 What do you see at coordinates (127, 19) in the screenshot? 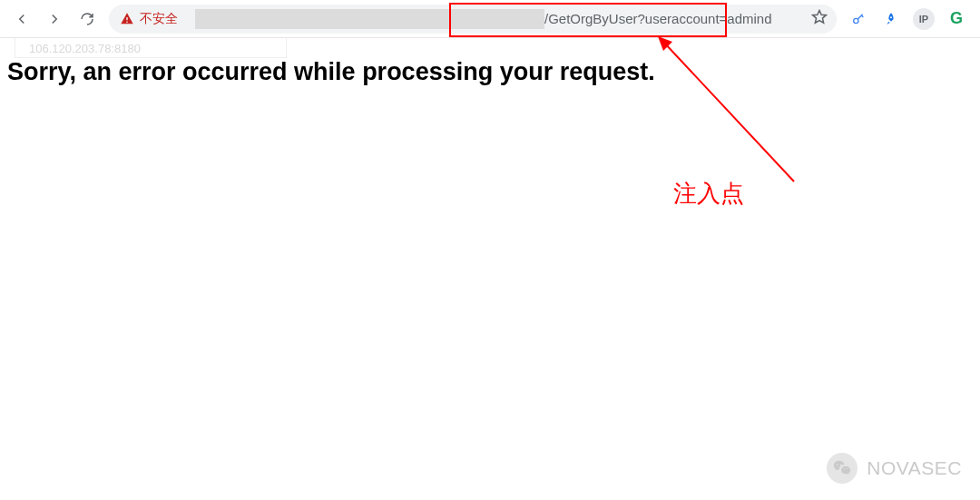
I see `warning-icon` at bounding box center [127, 19].